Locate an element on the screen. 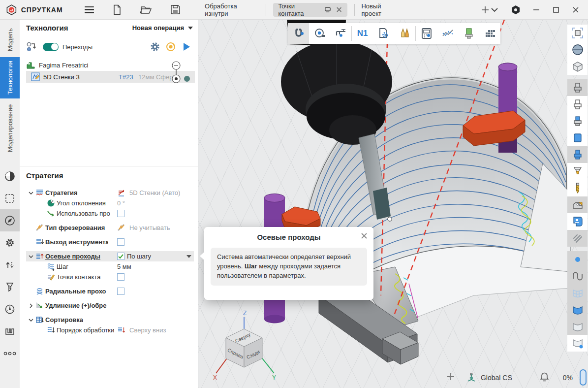  open-file-icon is located at coordinates (146, 10).